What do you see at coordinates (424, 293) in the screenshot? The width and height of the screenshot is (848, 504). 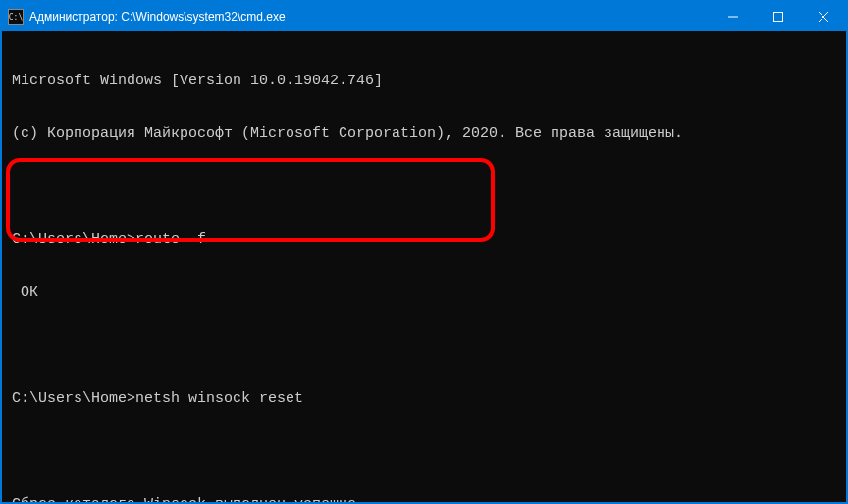 I see `output-line: ОК` at bounding box center [424, 293].